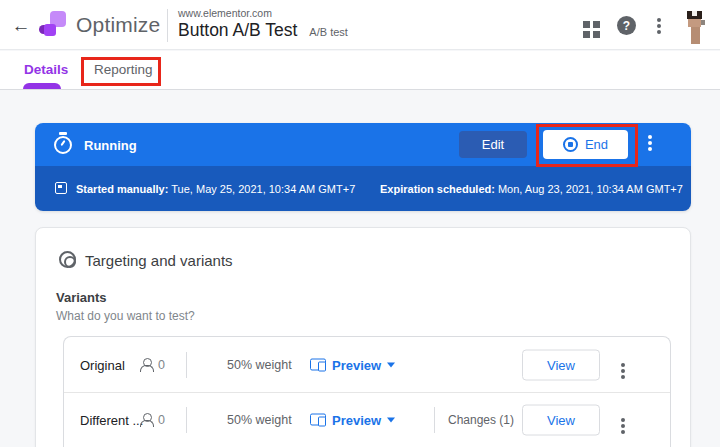 The image size is (720, 447). I want to click on active-tab-underline, so click(42, 86).